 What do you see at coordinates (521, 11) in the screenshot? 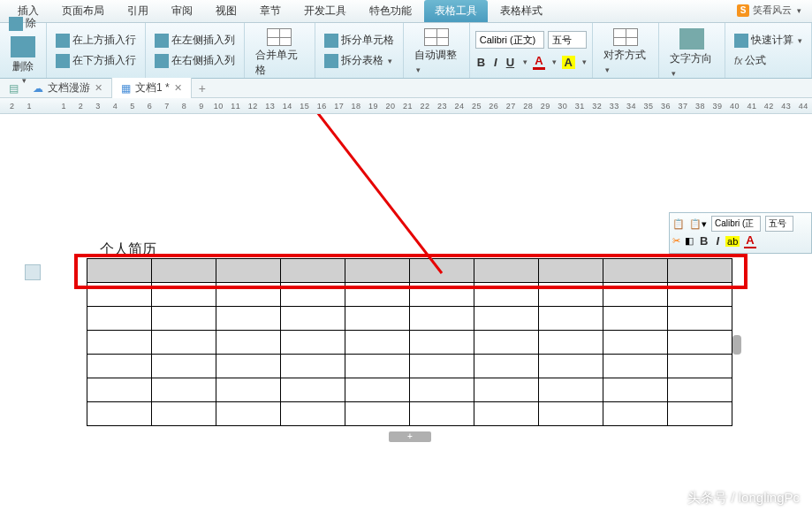
I see `tab-table-style: 表格样式` at bounding box center [521, 11].